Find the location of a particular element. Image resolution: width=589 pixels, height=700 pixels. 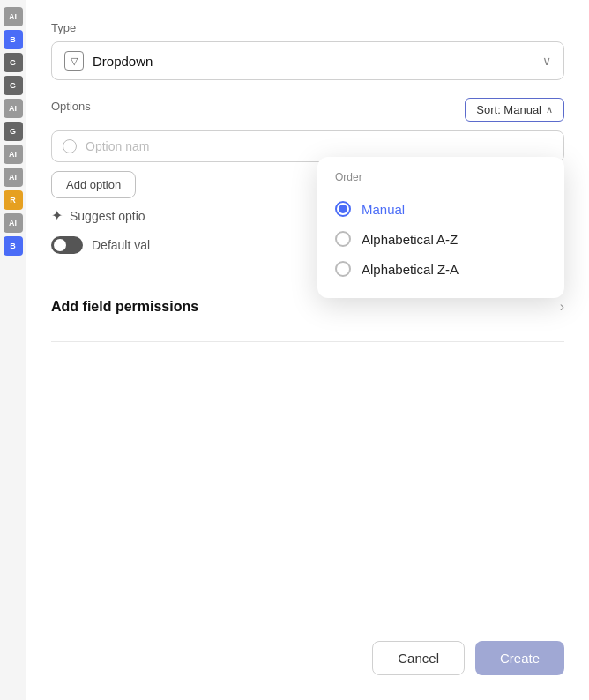

sidebar-chip-g2: G is located at coordinates (13, 86).